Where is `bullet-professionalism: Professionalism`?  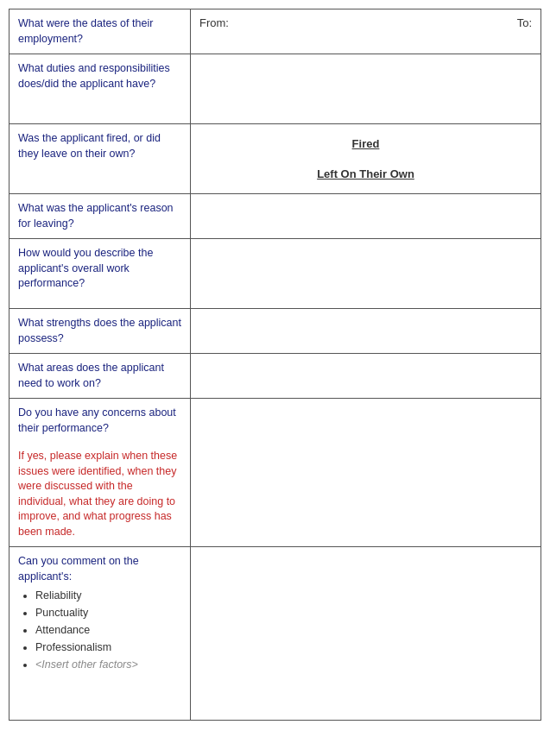
bullet-professionalism: Professionalism is located at coordinates (109, 647).